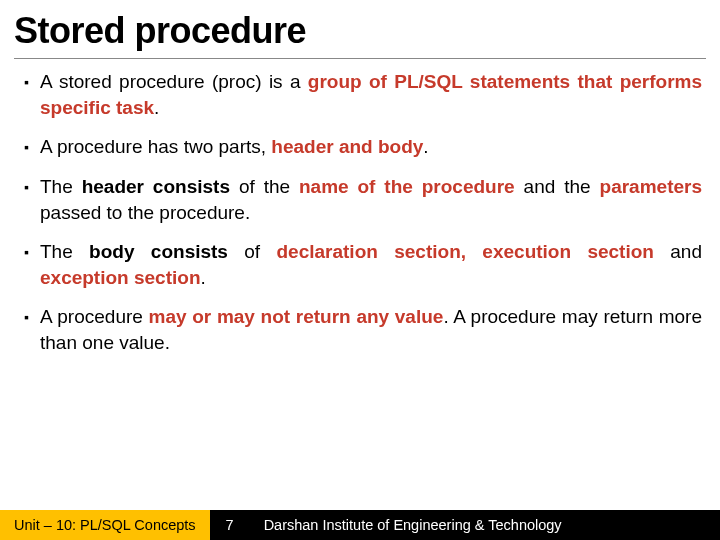  I want to click on footer: Unit – 10: PL/SQL Concepts 7 Darshan Ins…, so click(360, 525).